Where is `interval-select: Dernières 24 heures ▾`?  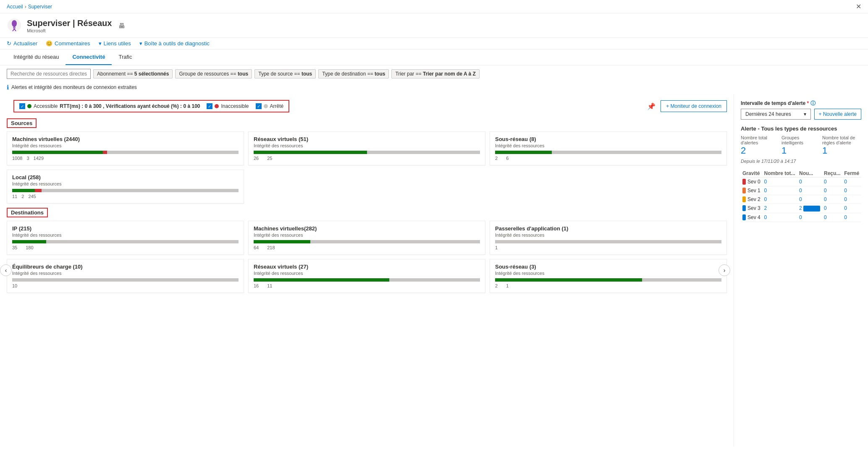
interval-select: Dernières 24 heures ▾ is located at coordinates (776, 114).